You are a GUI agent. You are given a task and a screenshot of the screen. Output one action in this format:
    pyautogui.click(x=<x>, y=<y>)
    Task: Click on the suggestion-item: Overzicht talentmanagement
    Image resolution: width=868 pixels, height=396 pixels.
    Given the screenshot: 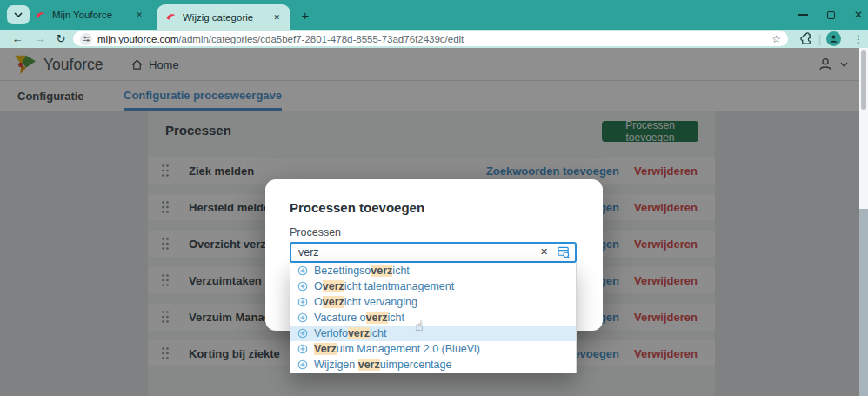 What is the action you would take?
    pyautogui.click(x=433, y=286)
    